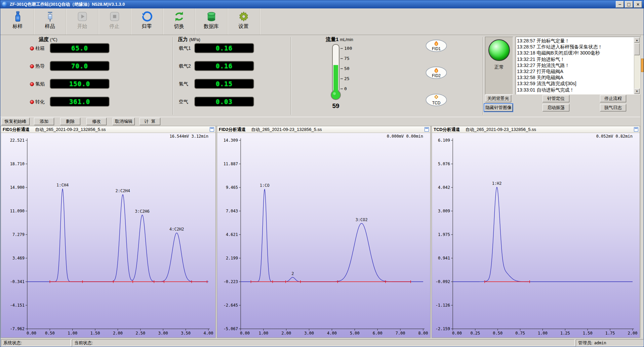 This screenshot has width=644, height=347. What do you see at coordinates (443, 329) in the screenshot?
I see `y-axis-tick: -2.159` at bounding box center [443, 329].